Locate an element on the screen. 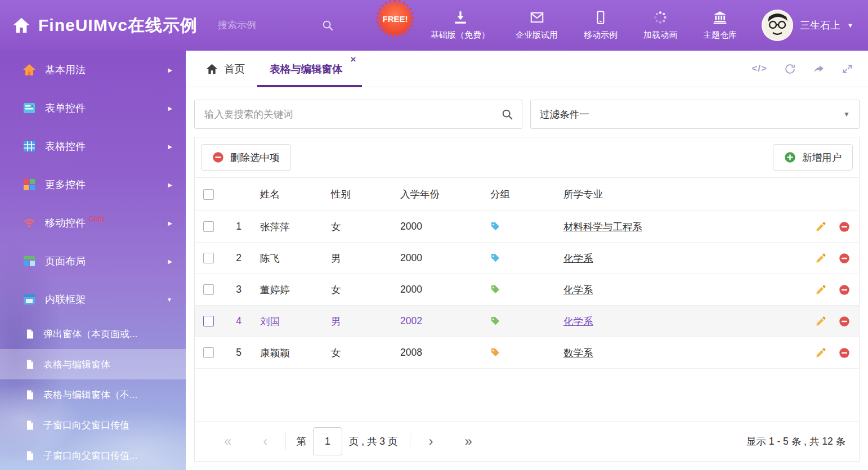 The image size is (868, 470). sidebar-item-more-controls: 更多控件 ▶ is located at coordinates (93, 185).